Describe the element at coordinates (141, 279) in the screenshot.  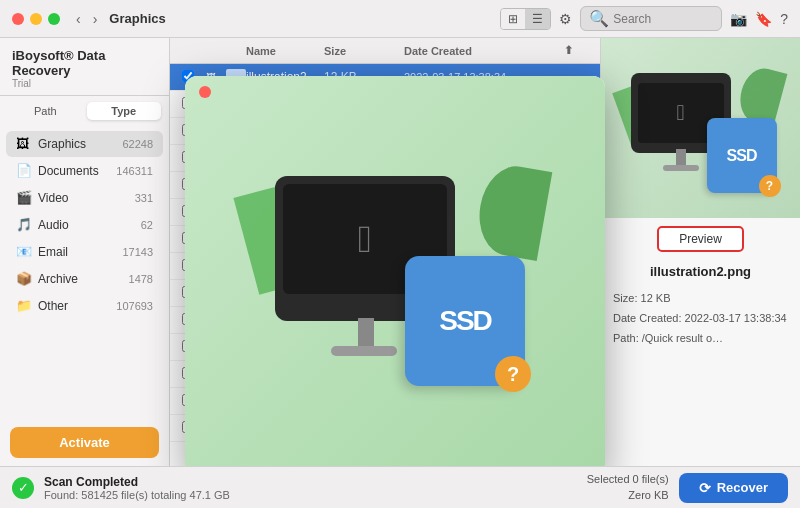
I see `sidebar-count-archive: 1478` at that location.